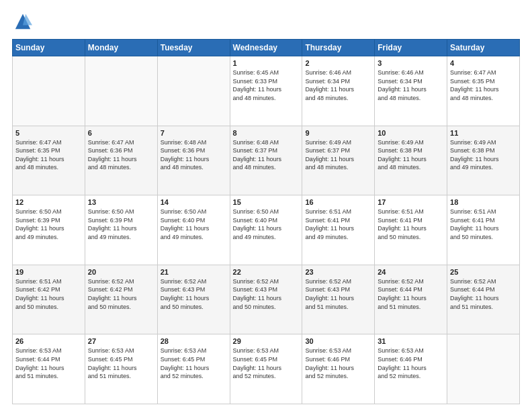  What do you see at coordinates (484, 133) in the screenshot?
I see `day-number: 11` at bounding box center [484, 133].